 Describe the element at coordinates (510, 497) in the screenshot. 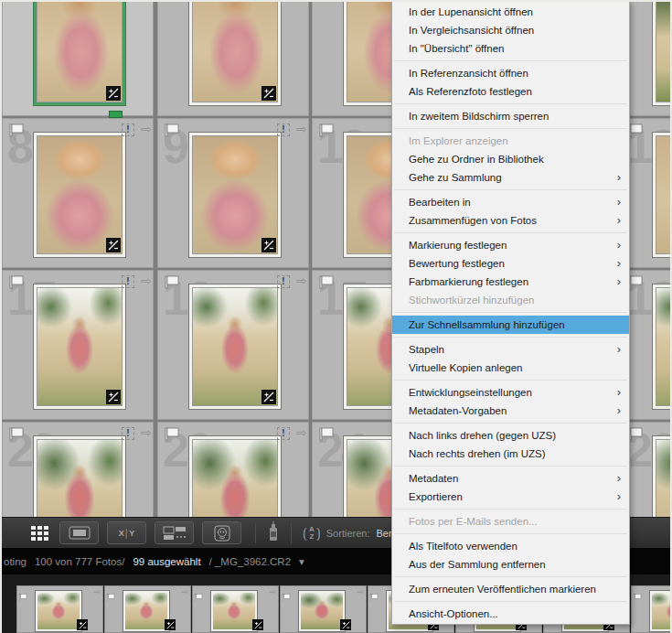

I see `menu-item-exportieren: Exportieren›` at that location.